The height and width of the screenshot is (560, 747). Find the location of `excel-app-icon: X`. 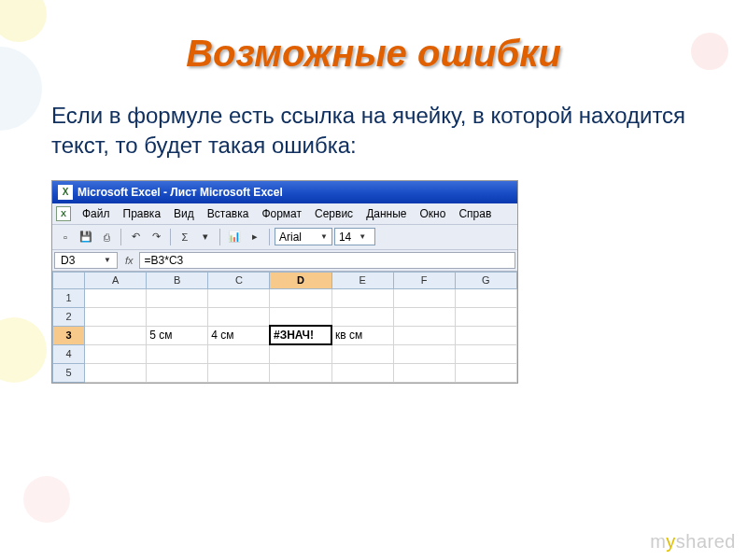

excel-app-icon: X is located at coordinates (65, 192).